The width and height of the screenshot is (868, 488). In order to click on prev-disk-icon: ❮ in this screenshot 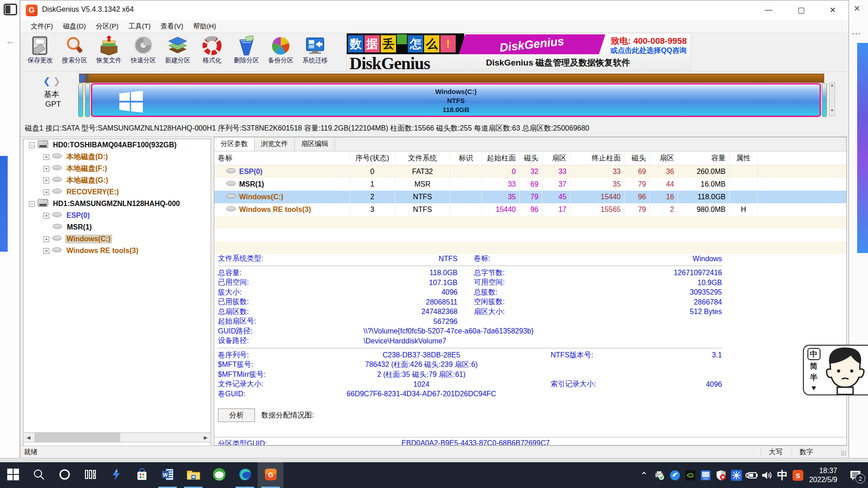, I will do `click(47, 81)`.